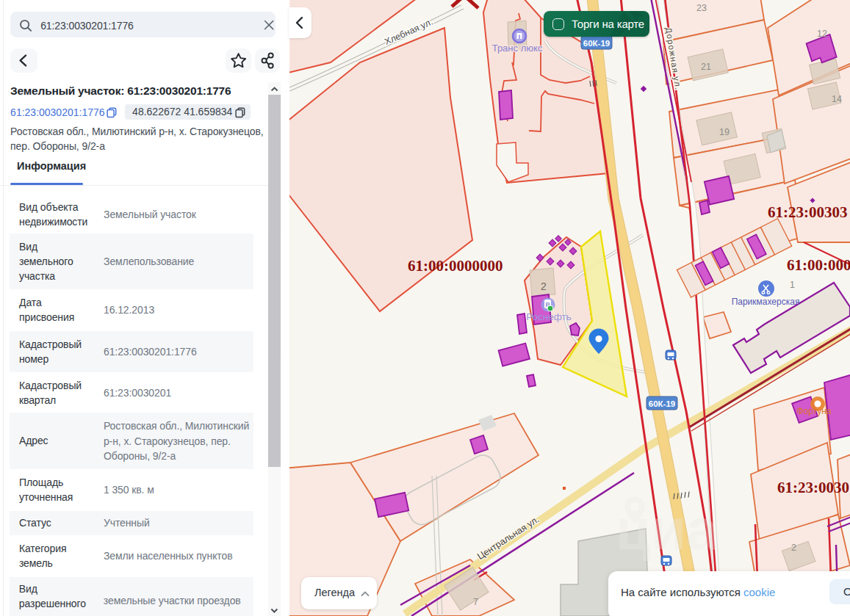 Image resolution: width=850 pixels, height=616 pixels. Describe the element at coordinates (476, 602) in the screenshot. I see `svg-text: 7` at that location.